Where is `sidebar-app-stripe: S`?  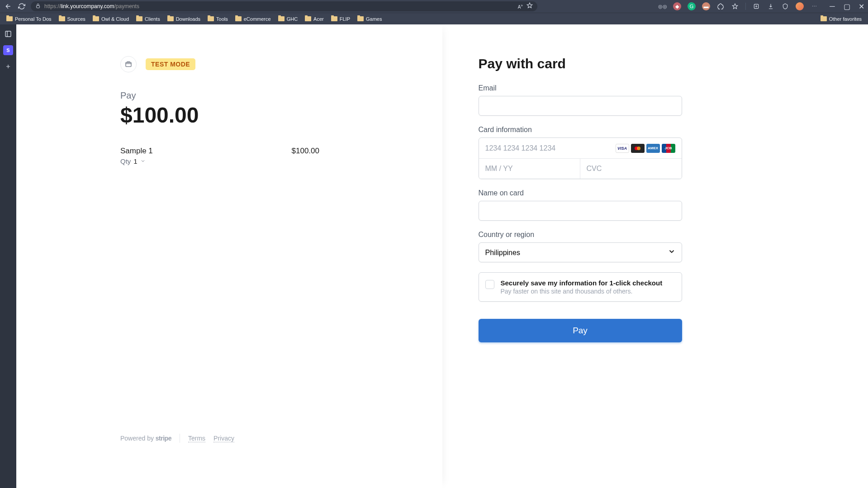 sidebar-app-stripe: S is located at coordinates (8, 50).